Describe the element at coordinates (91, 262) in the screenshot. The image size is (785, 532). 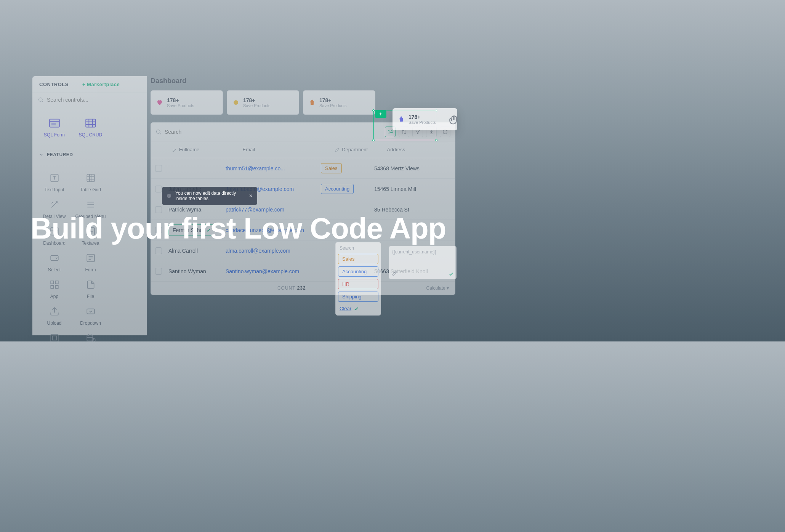
I see `control-form: Form` at that location.